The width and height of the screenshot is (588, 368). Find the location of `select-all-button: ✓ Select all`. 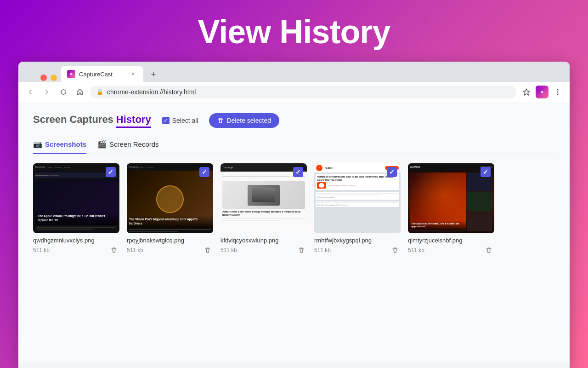

select-all-button: ✓ Select all is located at coordinates (180, 121).